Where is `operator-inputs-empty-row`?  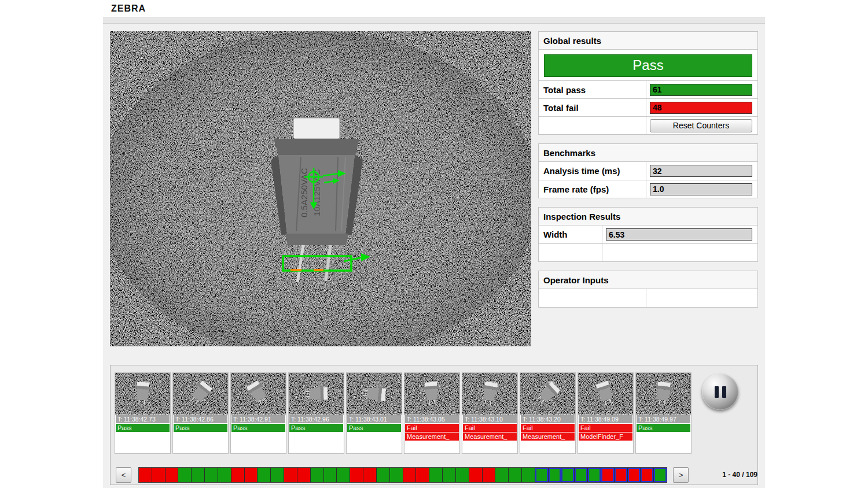
operator-inputs-empty-row is located at coordinates (648, 298).